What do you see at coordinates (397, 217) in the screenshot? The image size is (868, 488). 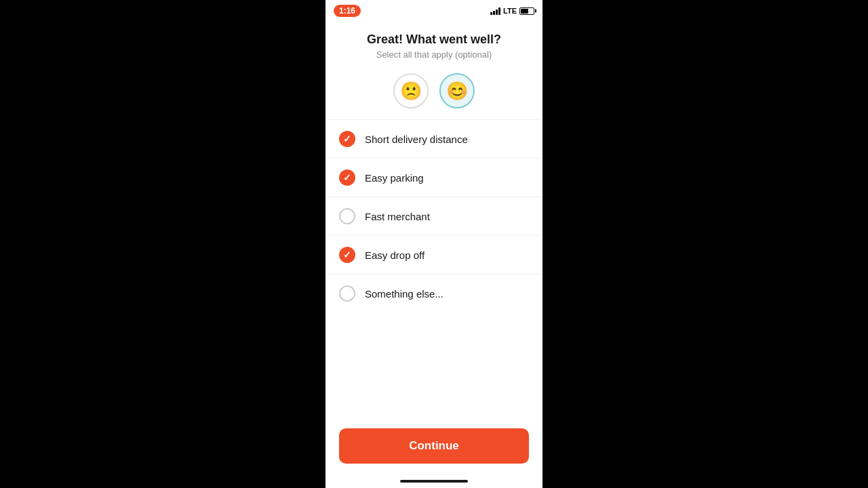 I see `option-label-fast-merchant: Fast merchant` at bounding box center [397, 217].